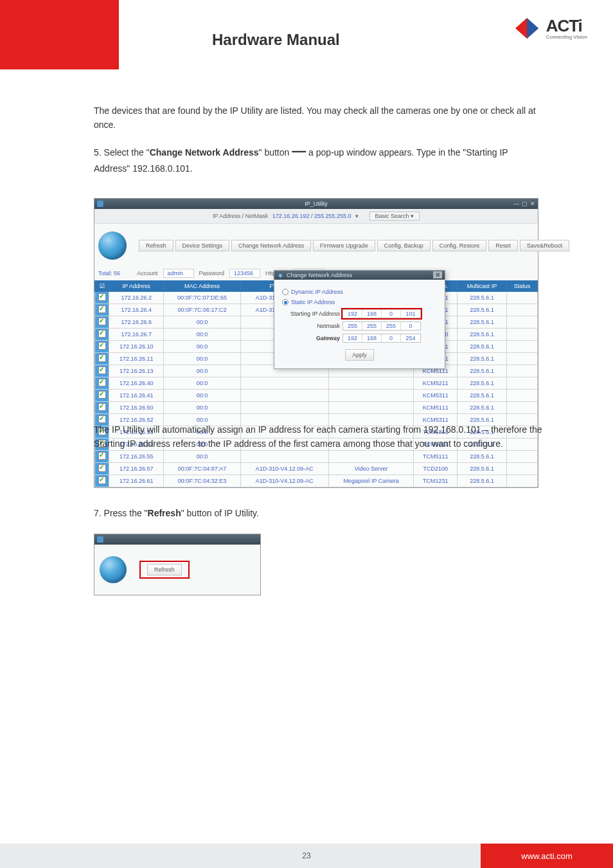 The width and height of the screenshot is (613, 868). I want to click on account-label: Account, so click(148, 273).